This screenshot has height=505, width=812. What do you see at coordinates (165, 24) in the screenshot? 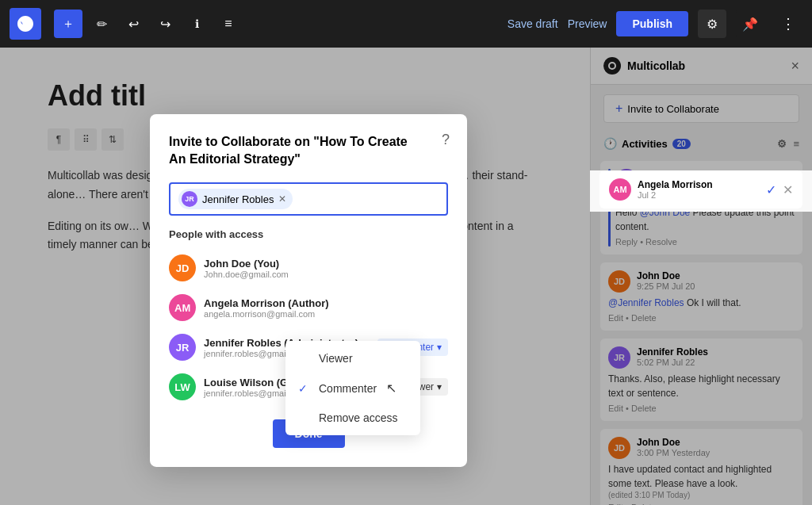
I see `redo-icon: ↪` at bounding box center [165, 24].